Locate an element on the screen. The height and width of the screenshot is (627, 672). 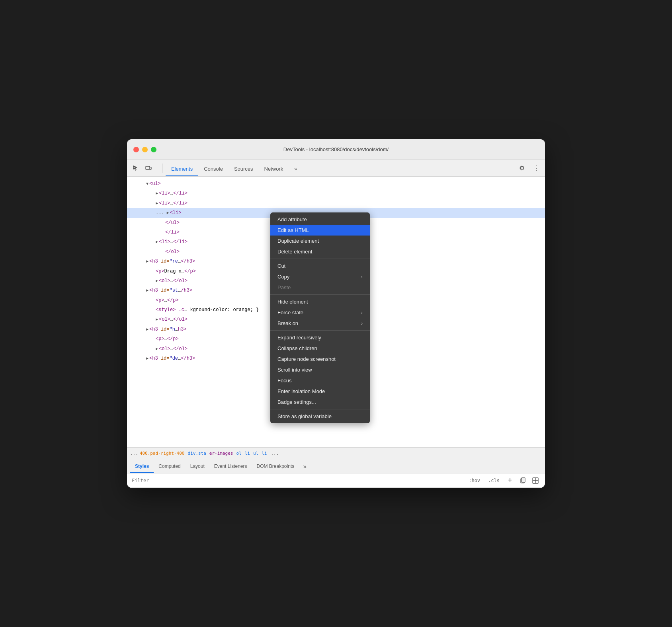
context-menu-item-break-on: Break on › is located at coordinates (320, 323).